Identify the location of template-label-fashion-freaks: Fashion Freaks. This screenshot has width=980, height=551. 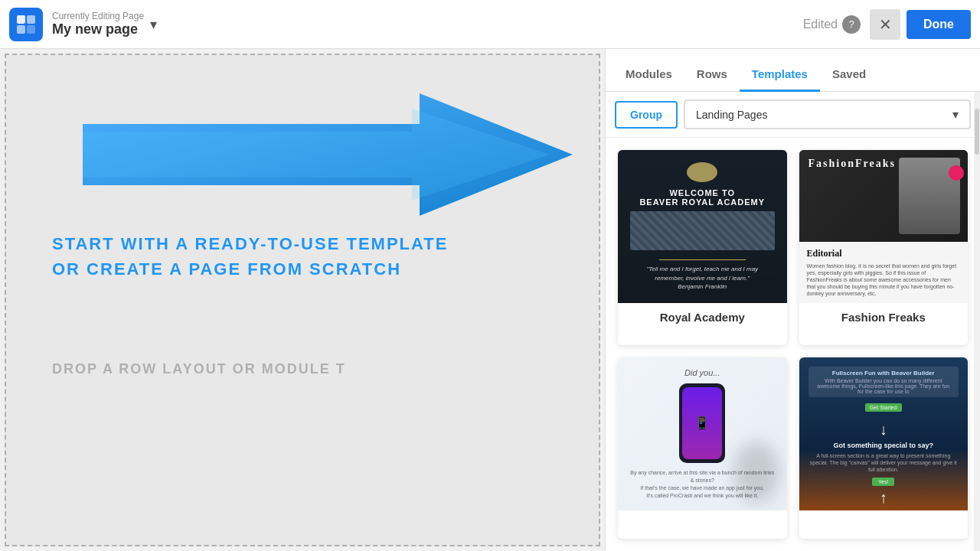
(884, 317).